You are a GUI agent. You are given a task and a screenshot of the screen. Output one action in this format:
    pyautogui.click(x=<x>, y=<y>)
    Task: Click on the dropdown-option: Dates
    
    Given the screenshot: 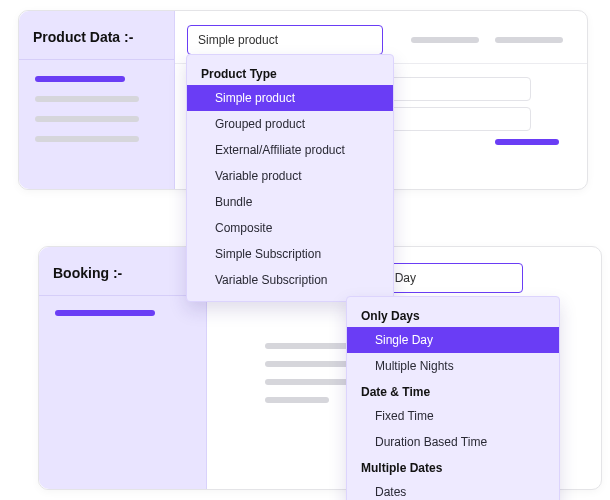 What is the action you would take?
    pyautogui.click(x=453, y=490)
    